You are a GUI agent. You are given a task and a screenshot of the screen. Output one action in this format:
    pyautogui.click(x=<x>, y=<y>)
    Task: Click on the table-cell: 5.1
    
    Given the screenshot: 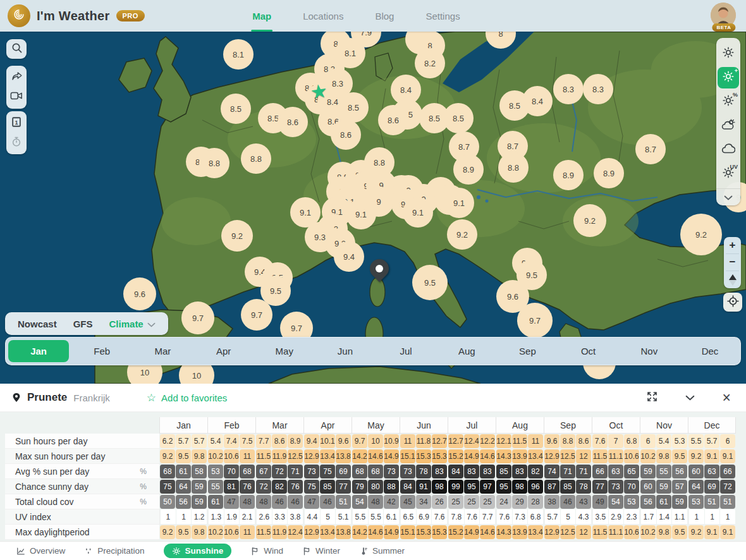 What is the action you would take?
    pyautogui.click(x=343, y=517)
    